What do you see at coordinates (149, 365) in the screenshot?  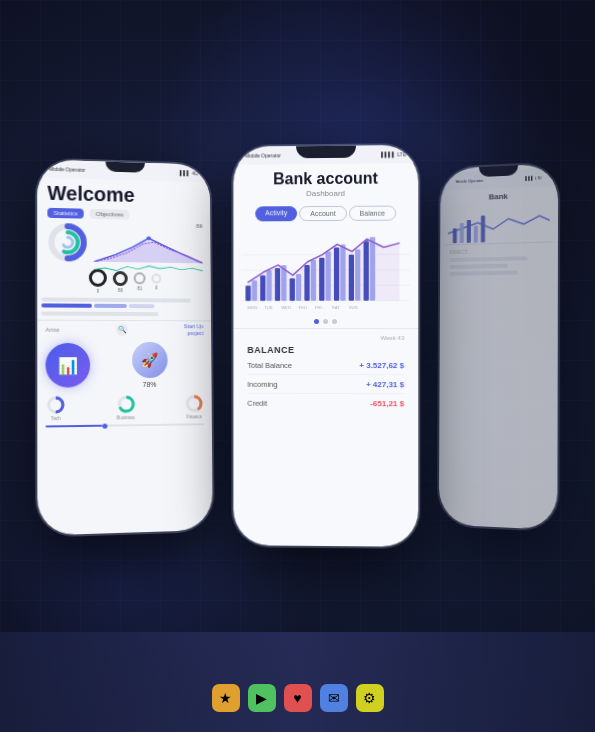 I see `right-bottom-col: 🚀 78%` at bounding box center [149, 365].